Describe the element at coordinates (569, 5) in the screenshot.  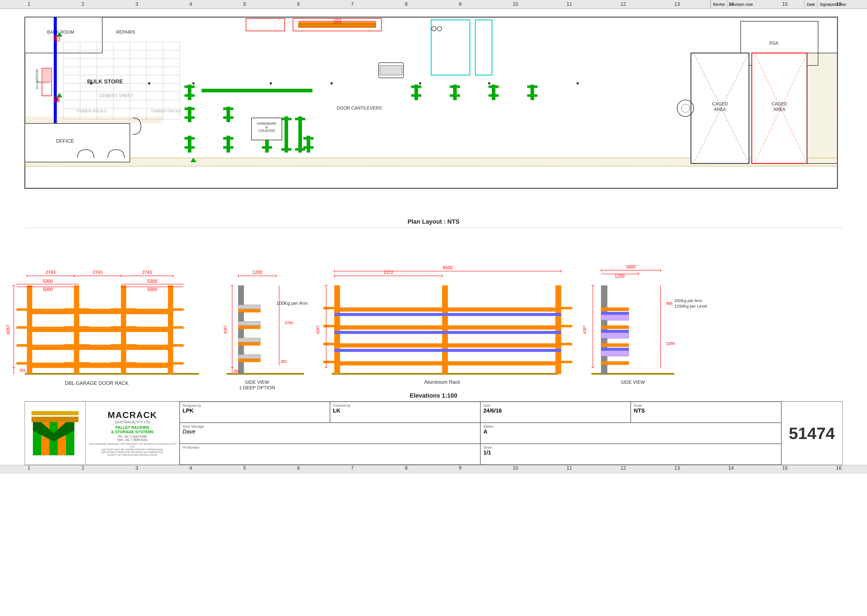
I see `ruler-mark-11: 11` at that location.